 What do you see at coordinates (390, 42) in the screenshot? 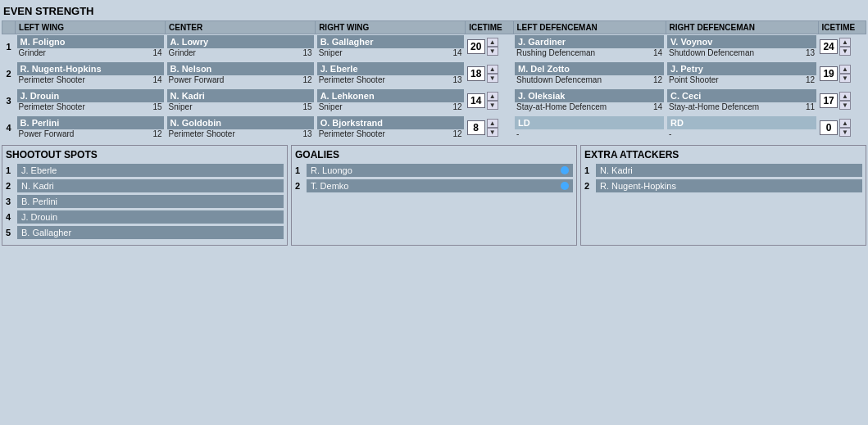
I see `rw-cell-0-name: B. Gallagher` at bounding box center [390, 42].